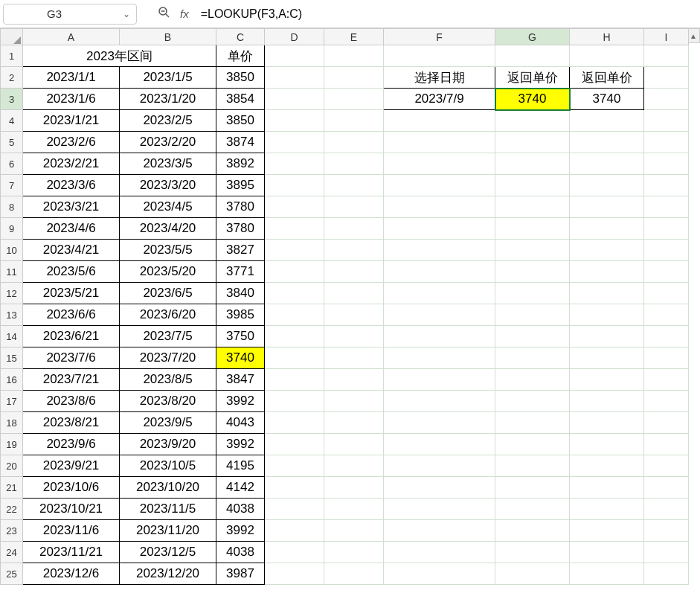  I want to click on cell-start-date: 2023/3/21, so click(71, 207).